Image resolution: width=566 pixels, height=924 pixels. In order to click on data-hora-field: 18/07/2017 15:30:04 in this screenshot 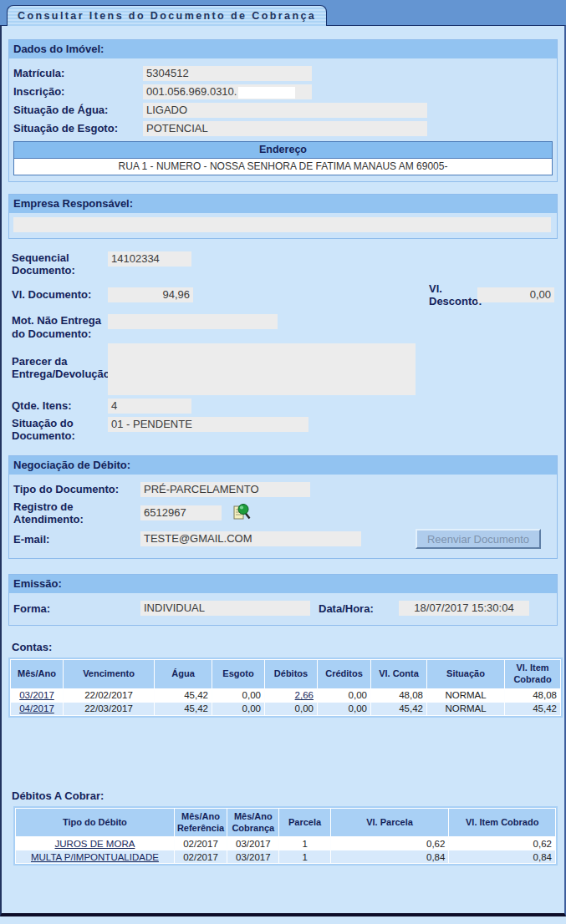, I will do `click(464, 608)`.